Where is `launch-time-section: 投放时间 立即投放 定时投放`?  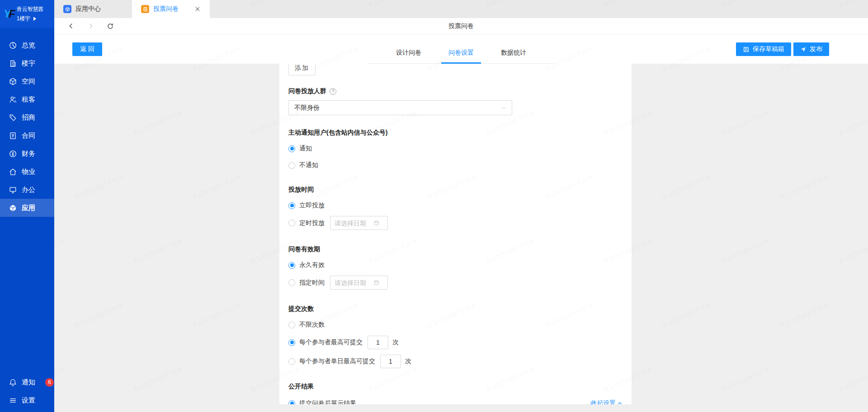 launch-time-section: 投放时间 立即投放 定时投放 is located at coordinates (456, 208).